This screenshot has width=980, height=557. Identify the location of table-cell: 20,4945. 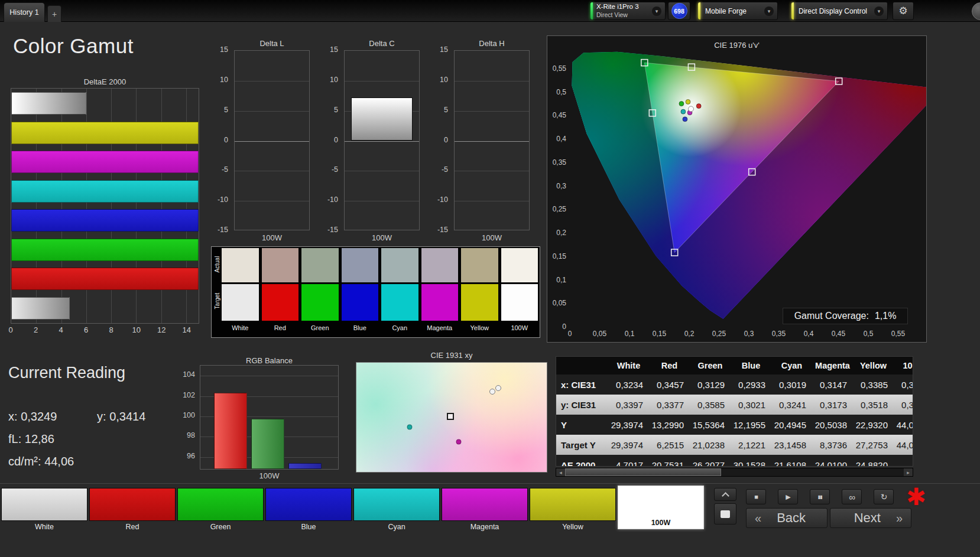
(792, 425).